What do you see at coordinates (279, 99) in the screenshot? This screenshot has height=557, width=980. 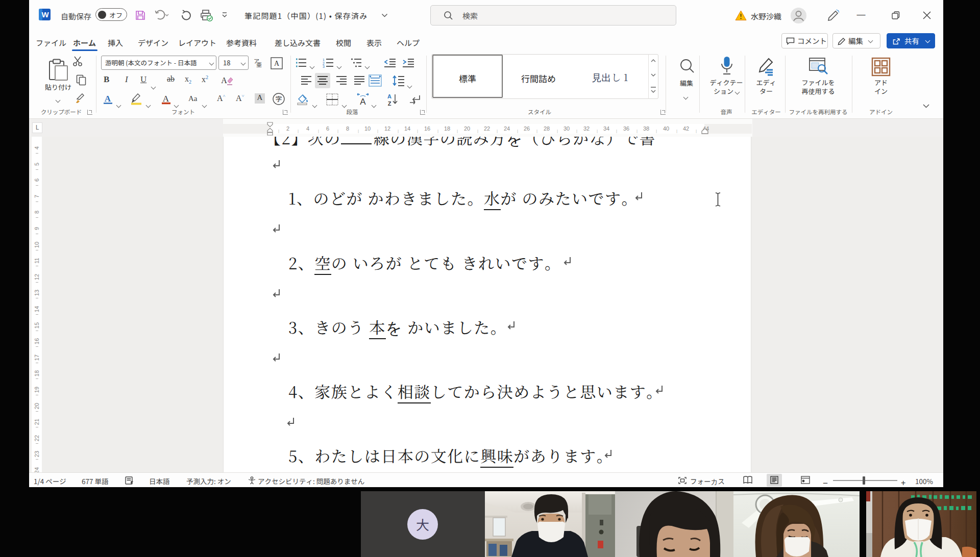 I see `svg-text: 字` at bounding box center [279, 99].